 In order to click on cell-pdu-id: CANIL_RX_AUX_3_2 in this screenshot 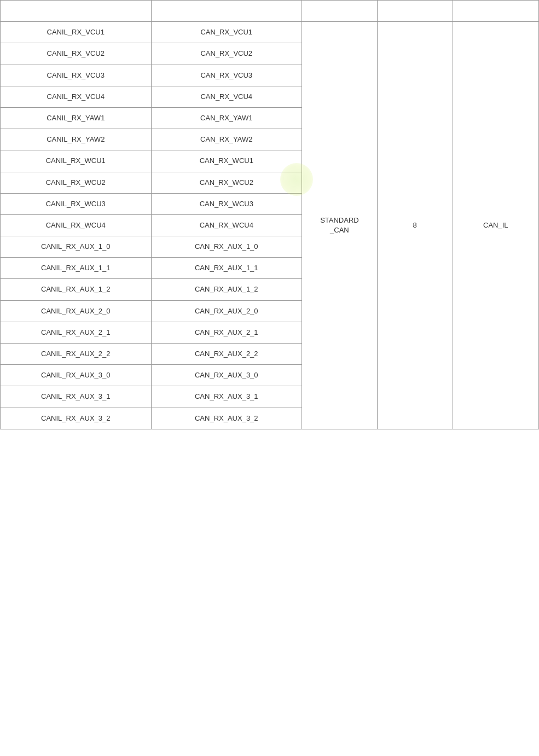, I will do `click(76, 418)`.